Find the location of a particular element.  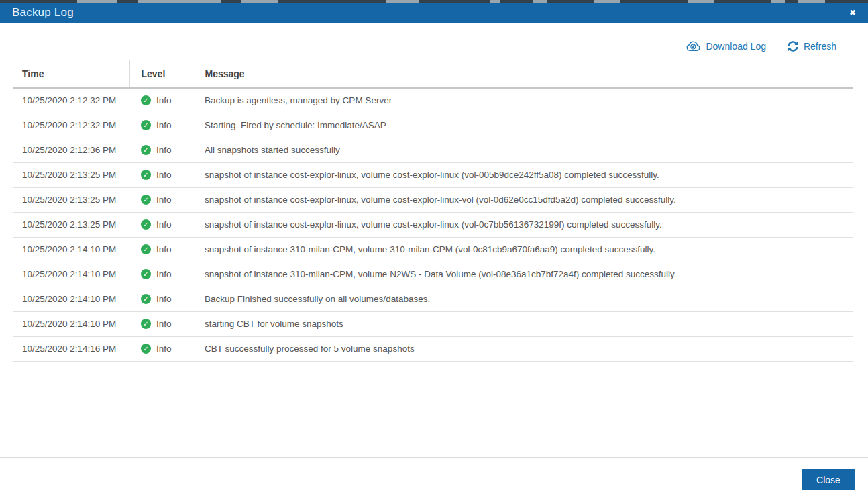

column-header-level: Level is located at coordinates (161, 74).